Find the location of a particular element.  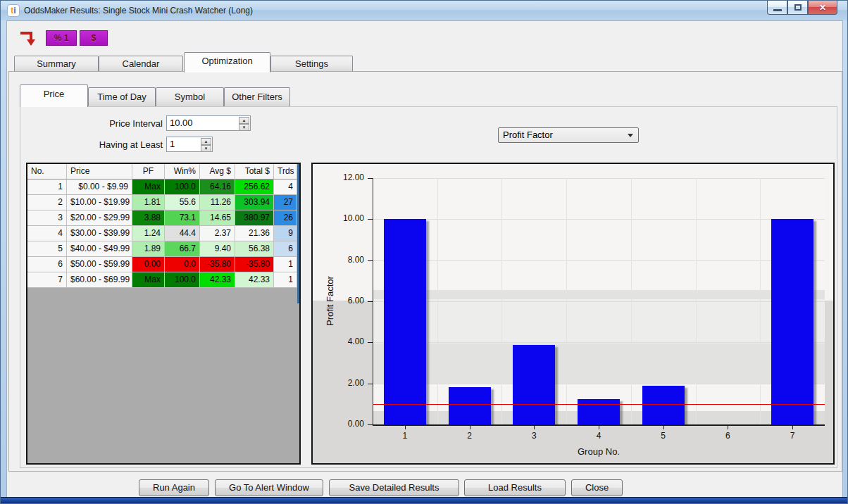

table-cell: 380.97 is located at coordinates (255, 218).